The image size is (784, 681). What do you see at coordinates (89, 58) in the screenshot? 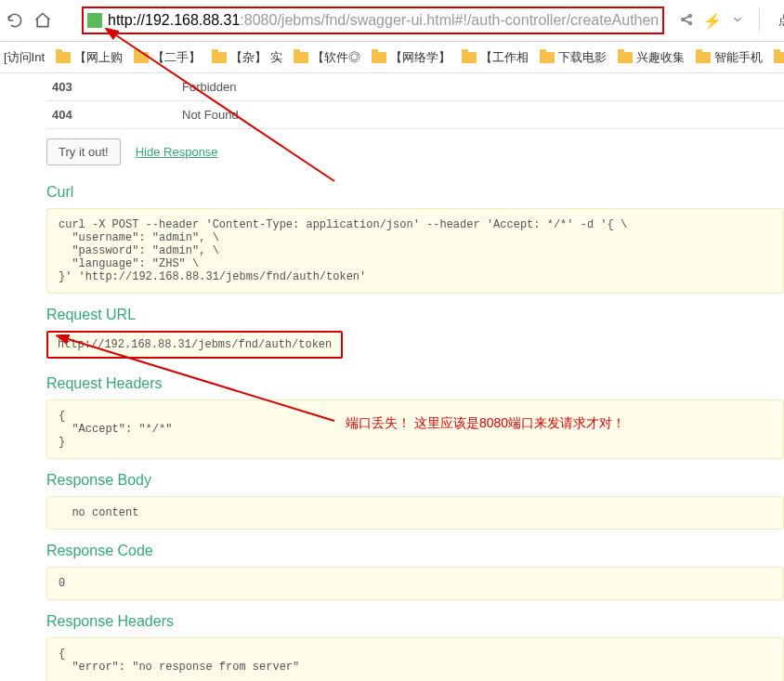
I see `bookmark-item: 【网上购` at bounding box center [89, 58].